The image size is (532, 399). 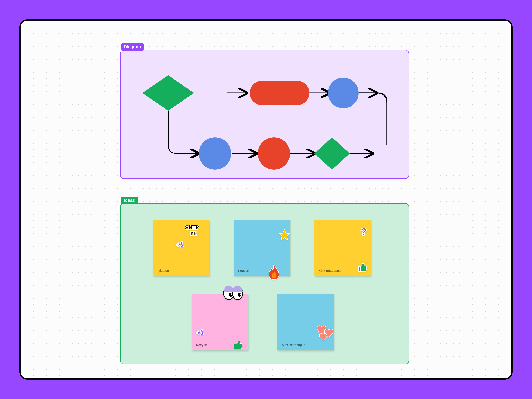 I want to click on fire-sticker-icon, so click(x=274, y=272).